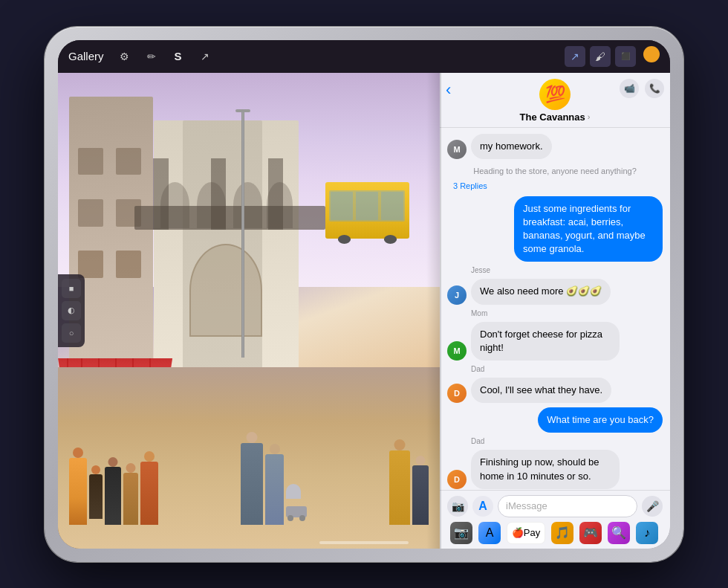 The height and width of the screenshot is (588, 728). What do you see at coordinates (568, 506) in the screenshot?
I see `message-text-input: iMessage` at bounding box center [568, 506].